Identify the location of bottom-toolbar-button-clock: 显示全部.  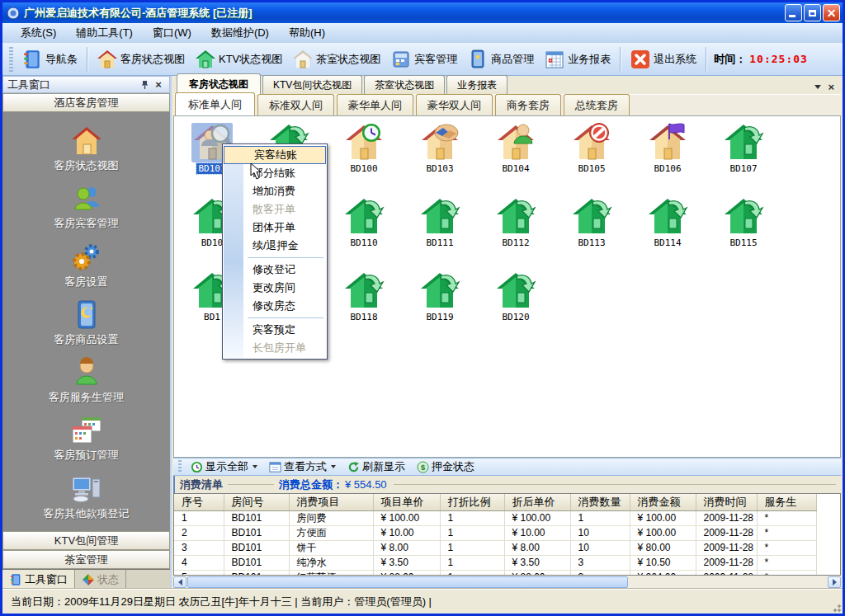
(224, 467).